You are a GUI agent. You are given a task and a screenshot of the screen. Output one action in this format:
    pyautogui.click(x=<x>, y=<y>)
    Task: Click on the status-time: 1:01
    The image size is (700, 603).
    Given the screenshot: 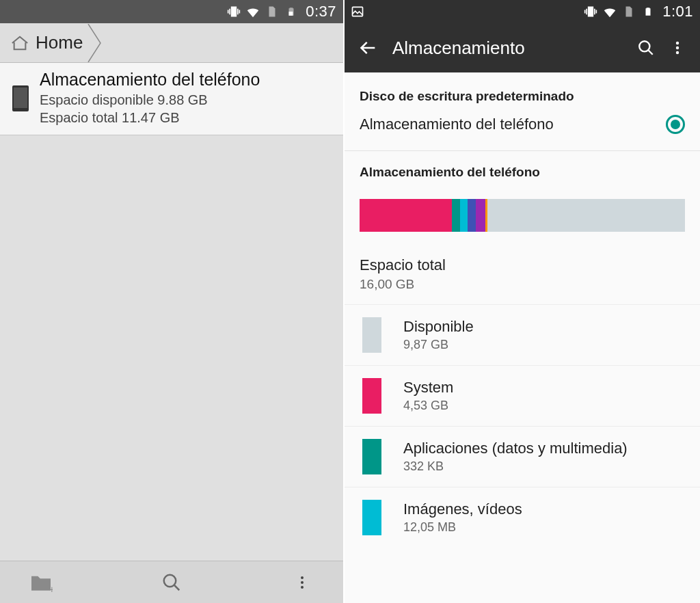 What is the action you would take?
    pyautogui.click(x=678, y=12)
    